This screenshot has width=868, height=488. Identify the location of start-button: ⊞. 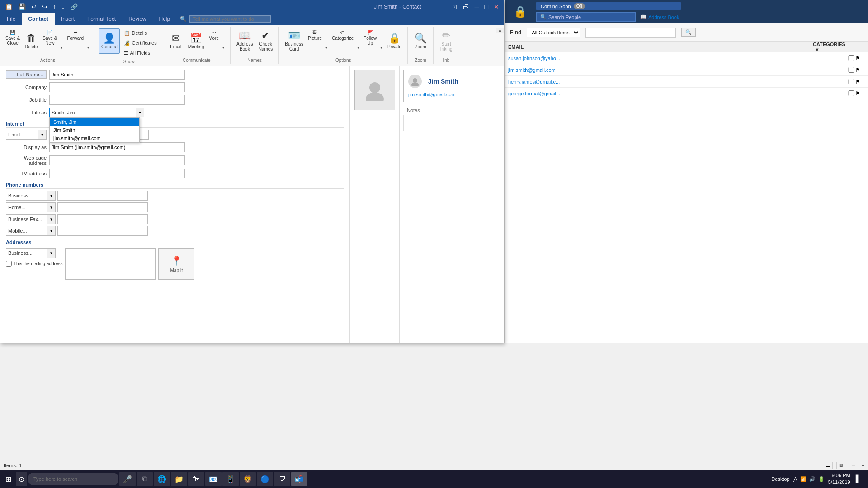
(8, 479).